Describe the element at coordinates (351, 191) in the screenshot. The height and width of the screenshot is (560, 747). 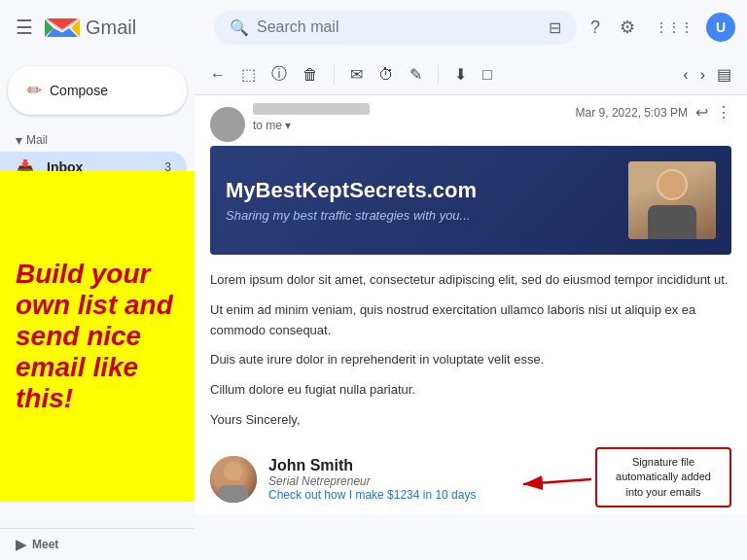
I see `banner-title: MyBestKeptSecrets.com` at that location.